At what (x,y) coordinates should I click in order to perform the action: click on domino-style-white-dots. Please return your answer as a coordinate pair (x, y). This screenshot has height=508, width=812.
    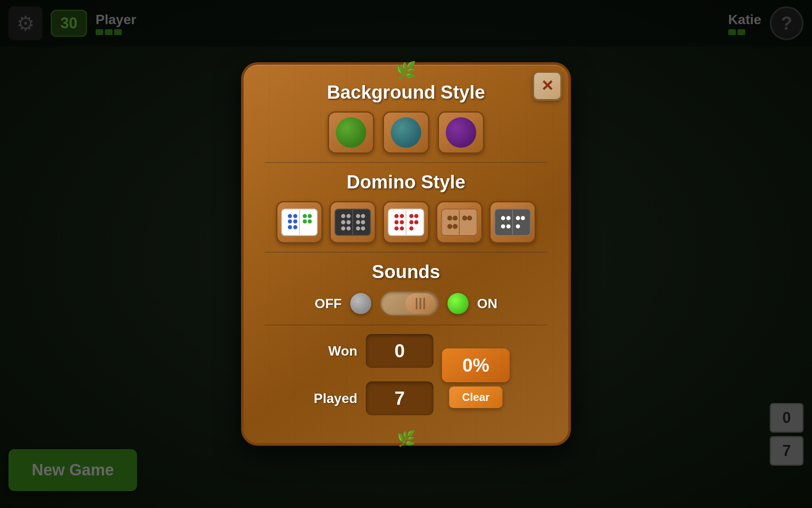
    Looking at the image, I should click on (513, 222).